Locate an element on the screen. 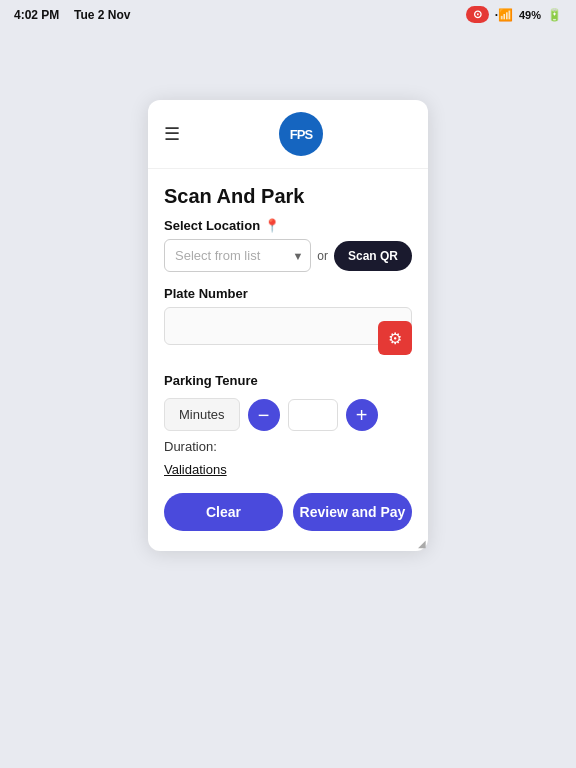  duration-text: Duration: is located at coordinates (288, 446).